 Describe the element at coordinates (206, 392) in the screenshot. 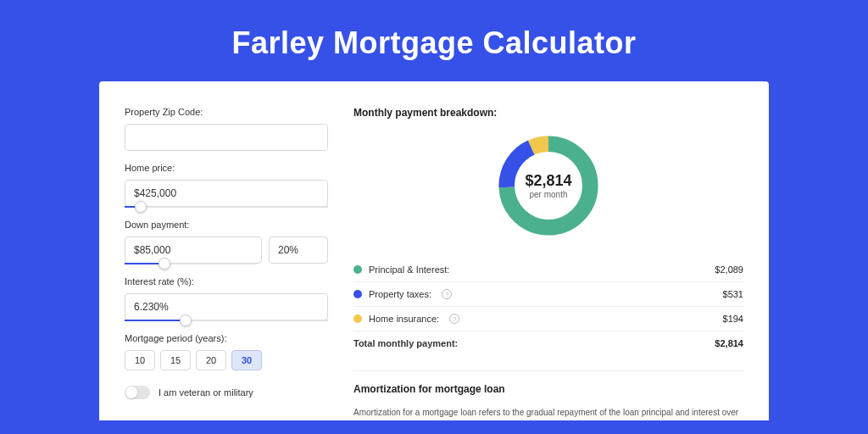

I see `veteran-label: I am veteran or military` at that location.